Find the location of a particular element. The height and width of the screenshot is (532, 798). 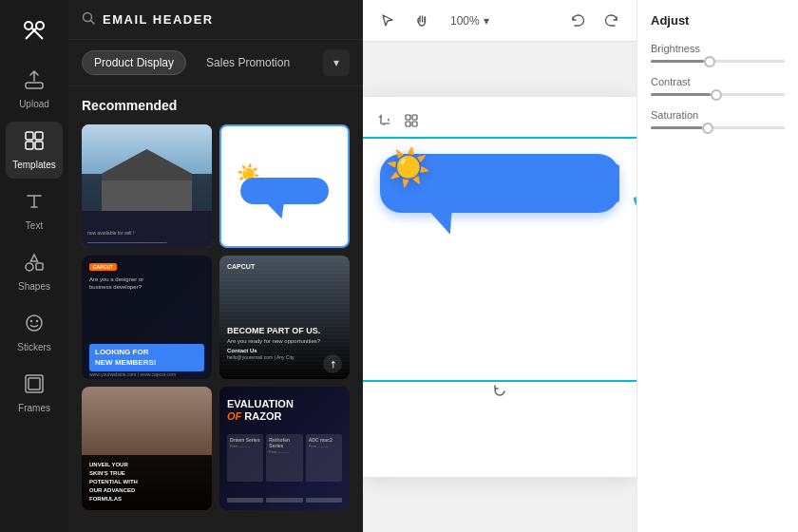

redo-button is located at coordinates (612, 21).